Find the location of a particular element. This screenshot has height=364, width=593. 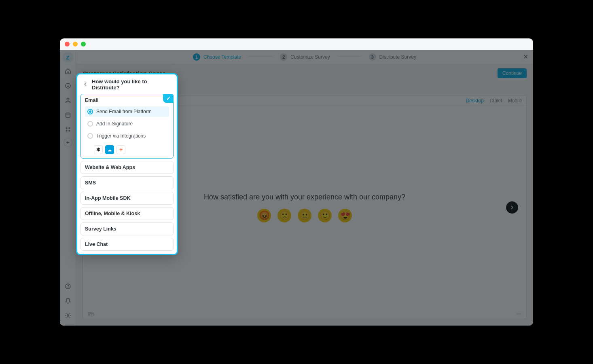

survey-progress: 0% is located at coordinates (91, 314).